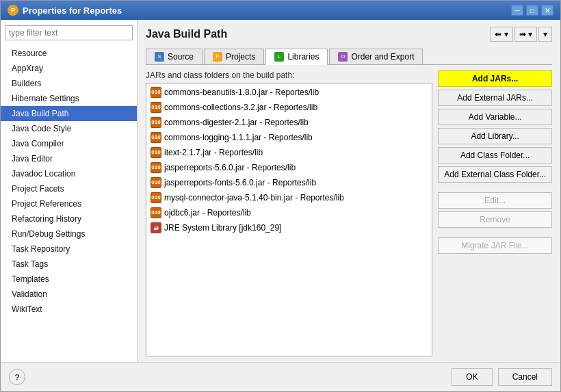 The width and height of the screenshot is (561, 392). Describe the element at coordinates (68, 249) in the screenshot. I see `sidebar-item-task-repository: Task Repository` at that location.